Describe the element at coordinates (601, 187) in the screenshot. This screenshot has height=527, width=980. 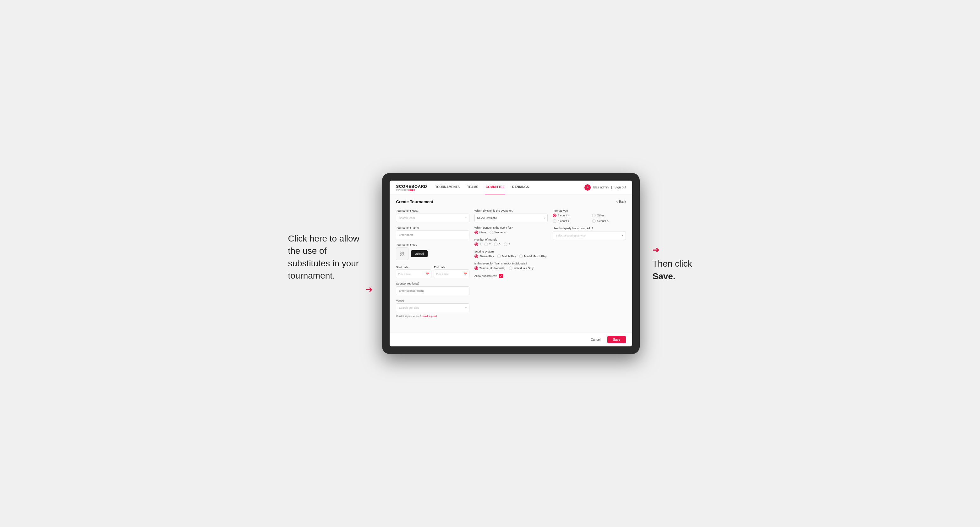
I see `user-name: blair admin` at that location.